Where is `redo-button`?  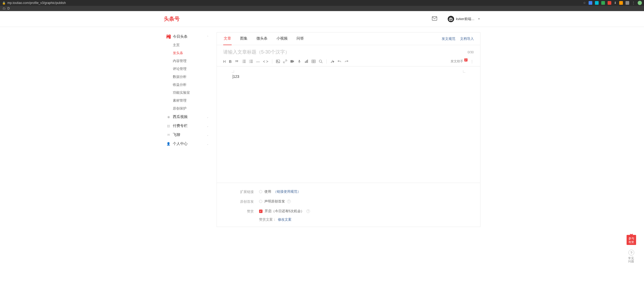 redo-button is located at coordinates (347, 61).